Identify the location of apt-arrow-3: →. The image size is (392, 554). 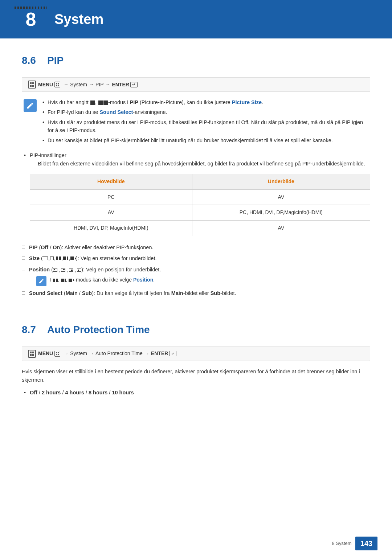
(147, 354).